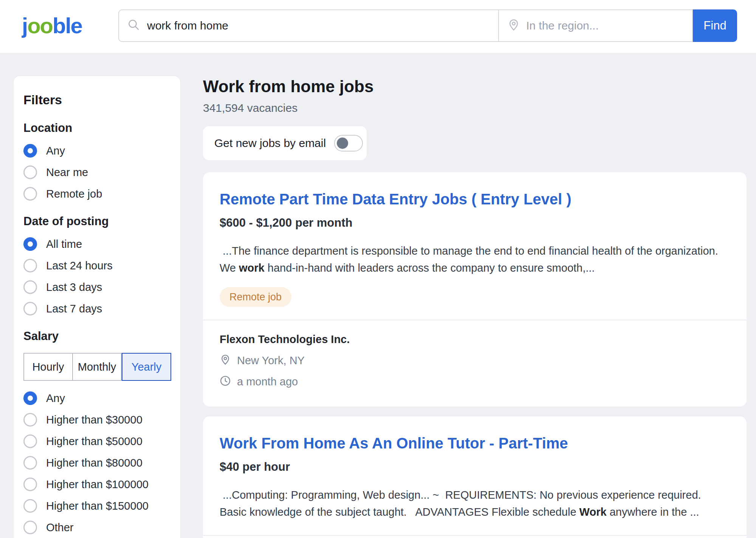  Describe the element at coordinates (475, 467) in the screenshot. I see `job-salary: $40 per hour` at that location.